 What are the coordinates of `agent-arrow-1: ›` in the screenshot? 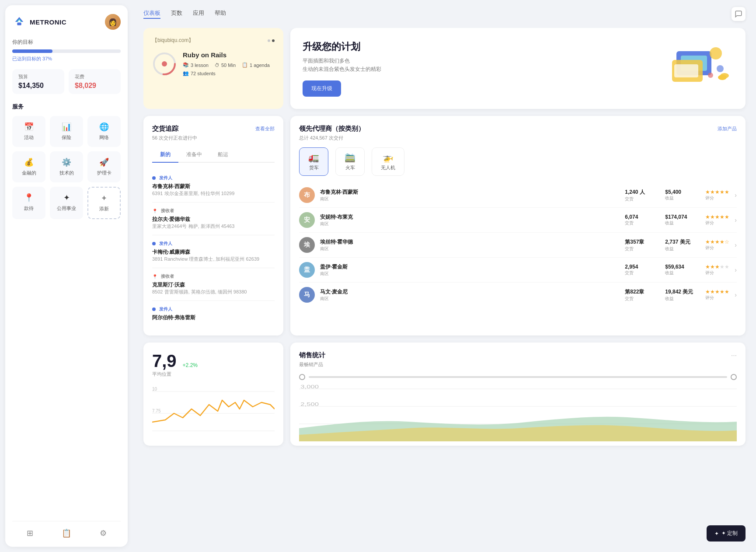 It's located at (735, 220).